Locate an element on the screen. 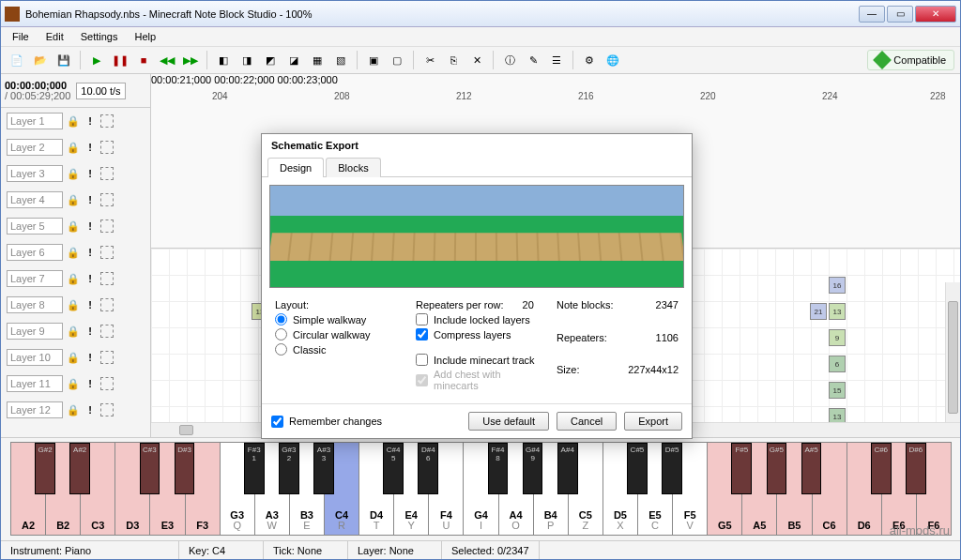  cut-icon: ✂ is located at coordinates (430, 60).